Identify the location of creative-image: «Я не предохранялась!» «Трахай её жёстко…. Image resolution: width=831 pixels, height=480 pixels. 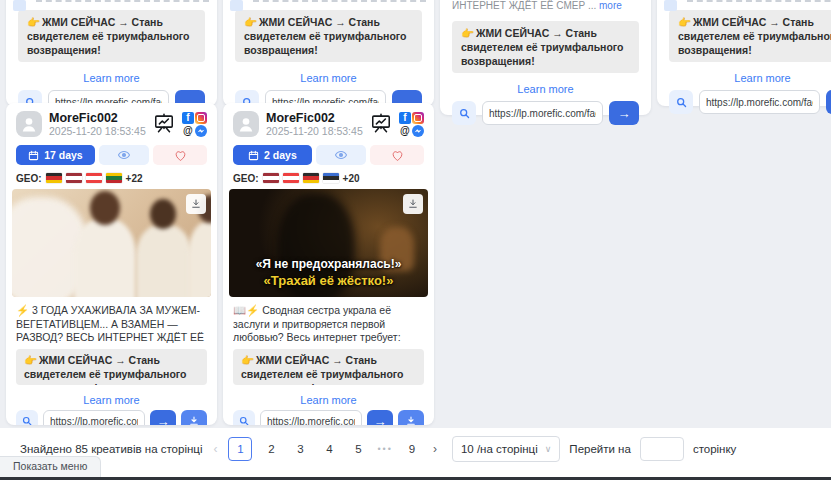
(328, 243).